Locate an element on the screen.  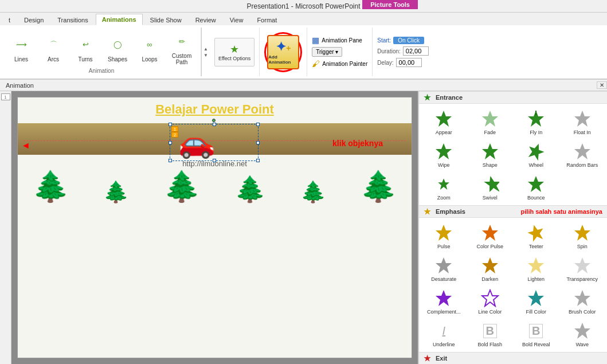
car-icon: 🚗 is located at coordinates (197, 142).